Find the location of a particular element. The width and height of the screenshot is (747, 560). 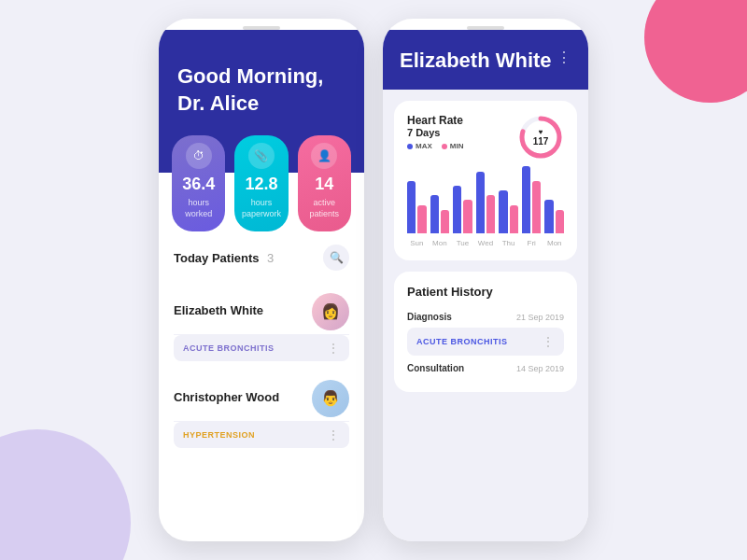

heart-rate-top: Heart Rate 7 Days MAX MIN is located at coordinates (486, 137).